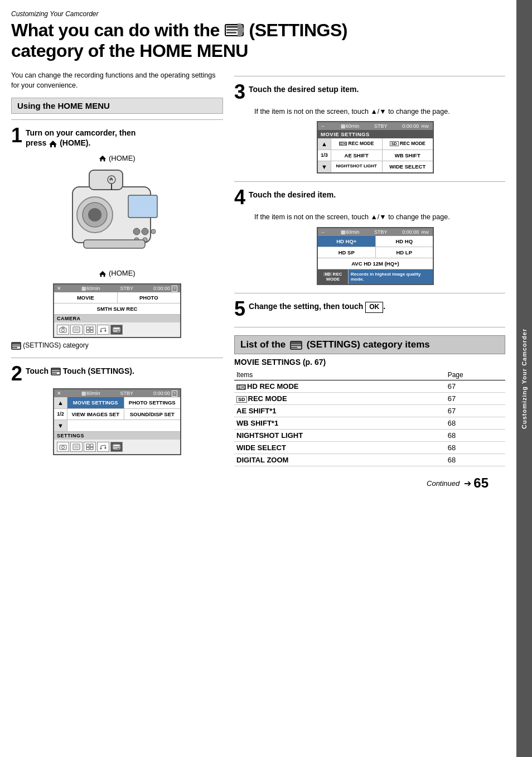 The height and width of the screenshot is (757, 532). What do you see at coordinates (76, 330) in the screenshot?
I see `icon-screen` at bounding box center [76, 330].